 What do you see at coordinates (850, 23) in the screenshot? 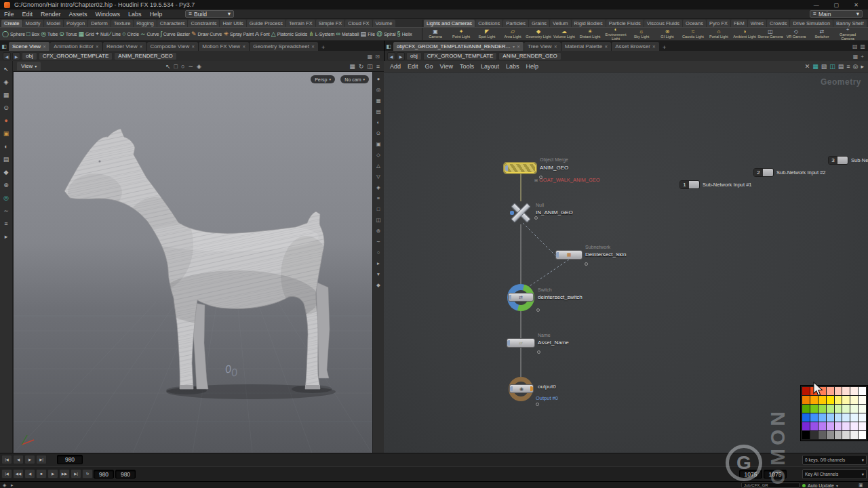
I see `shelf-tab: Banny Shelf` at bounding box center [850, 23].